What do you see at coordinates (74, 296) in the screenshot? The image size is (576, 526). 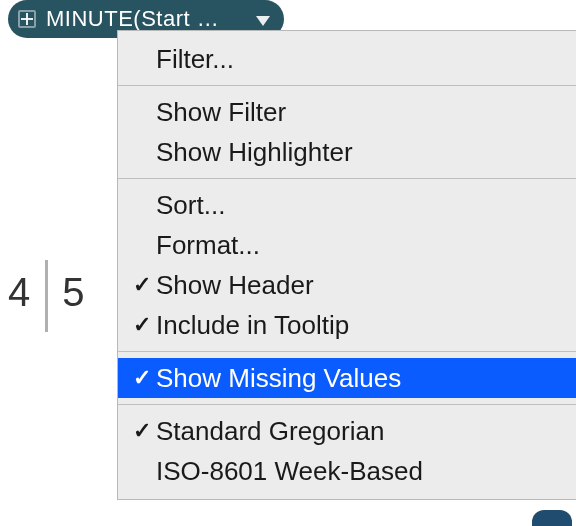 I see `axis-tick-label: 5` at bounding box center [74, 296].